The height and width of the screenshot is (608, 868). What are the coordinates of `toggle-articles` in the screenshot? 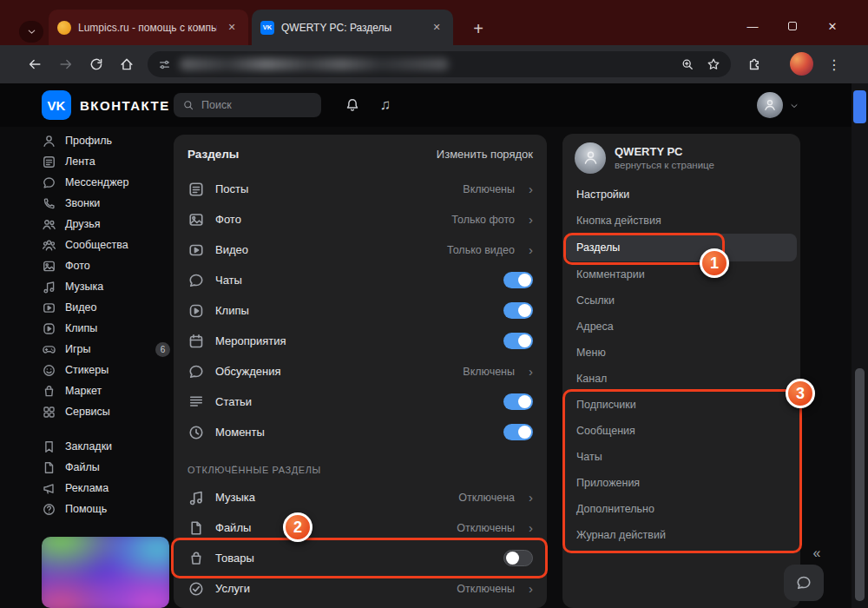 It's located at (518, 401).